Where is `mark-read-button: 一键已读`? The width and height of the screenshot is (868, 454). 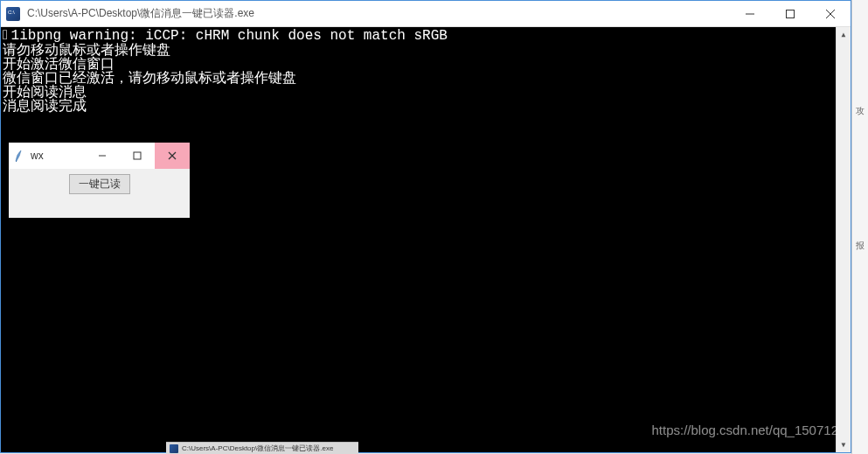
mark-read-button: 一键已读 is located at coordinates (100, 184).